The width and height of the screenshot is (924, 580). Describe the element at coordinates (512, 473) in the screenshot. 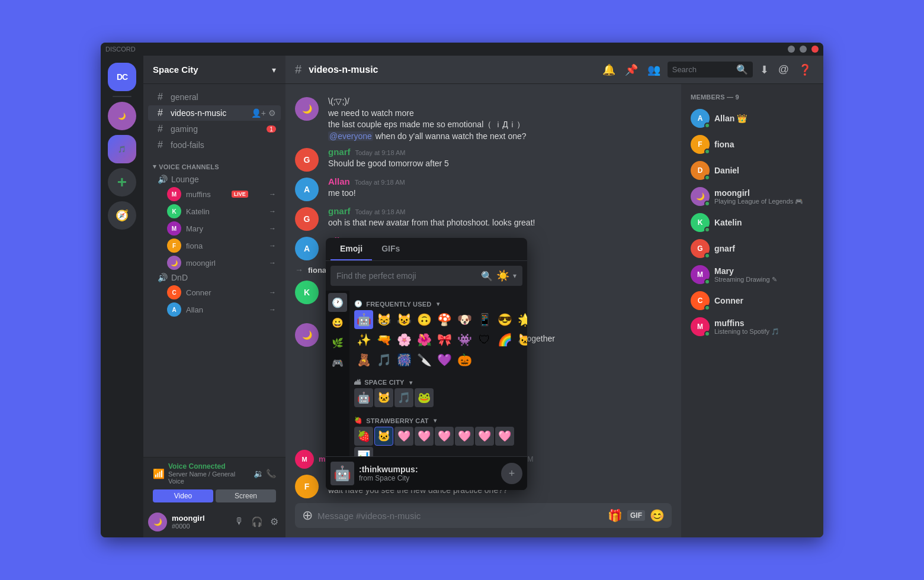

I see `emoji-add-btn: +` at that location.